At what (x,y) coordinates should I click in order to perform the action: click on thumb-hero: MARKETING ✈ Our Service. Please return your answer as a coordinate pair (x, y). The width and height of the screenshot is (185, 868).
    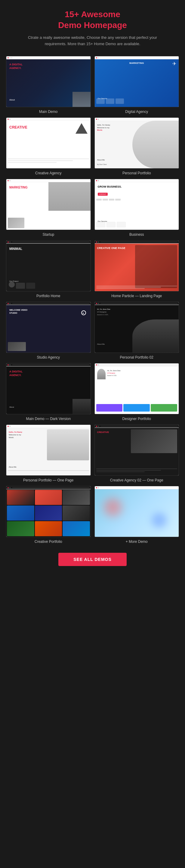
    Looking at the image, I should click on (137, 83).